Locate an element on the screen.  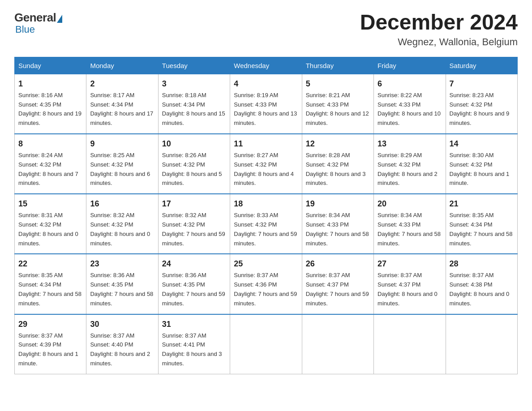
day-info: Sunrise: 8:37 AMSunset: 4:39 PMDaylight:… is located at coordinates (50, 350).